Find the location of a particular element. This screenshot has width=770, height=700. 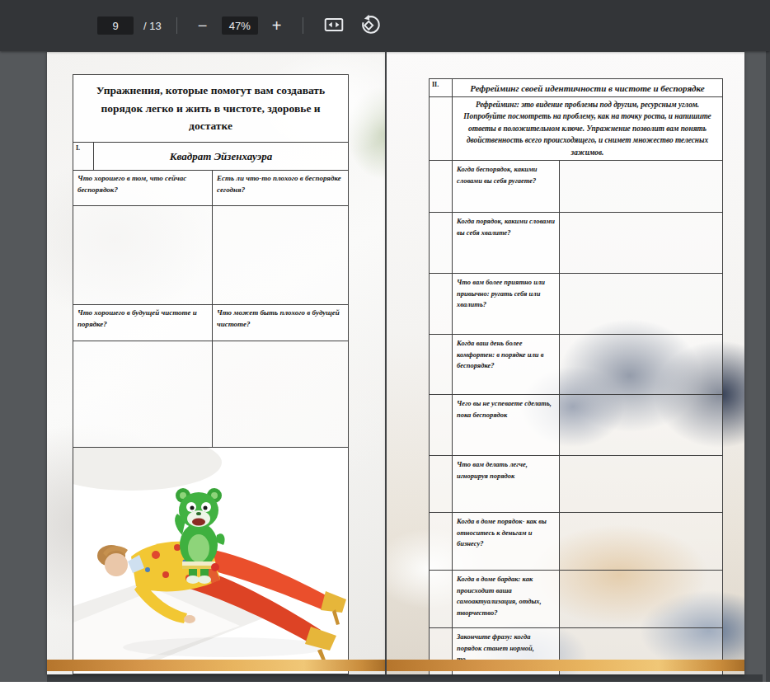

quadrant-question: Что хорошего в том, что сейчас беспорядо… is located at coordinates (143, 188).